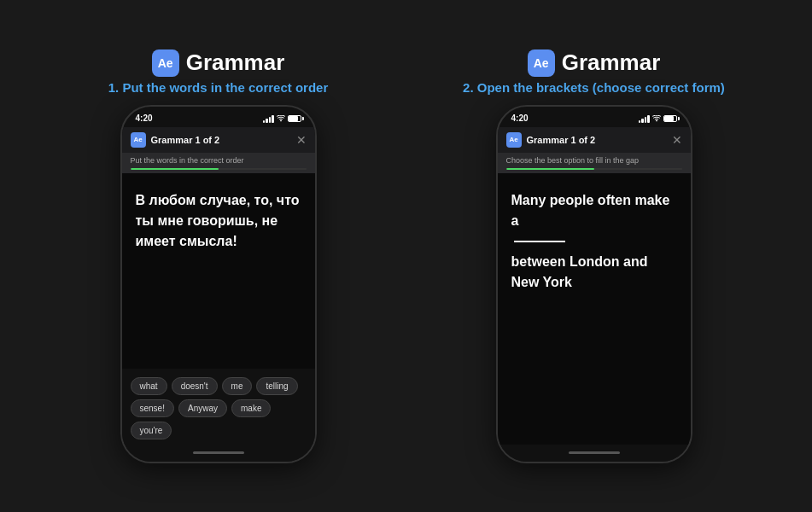  What do you see at coordinates (219, 72) in the screenshot?
I see `panel-1-header: Ae Grammar 1. Put the words in the corre…` at bounding box center [219, 72].